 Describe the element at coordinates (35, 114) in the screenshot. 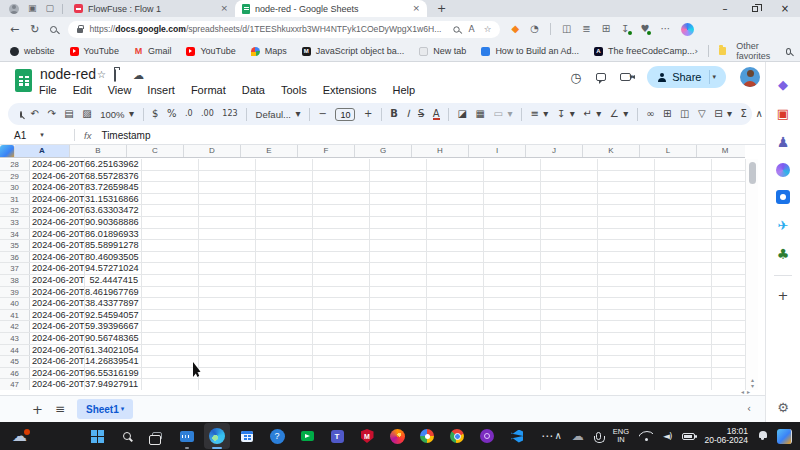

I see `undo-icon: ↶` at that location.